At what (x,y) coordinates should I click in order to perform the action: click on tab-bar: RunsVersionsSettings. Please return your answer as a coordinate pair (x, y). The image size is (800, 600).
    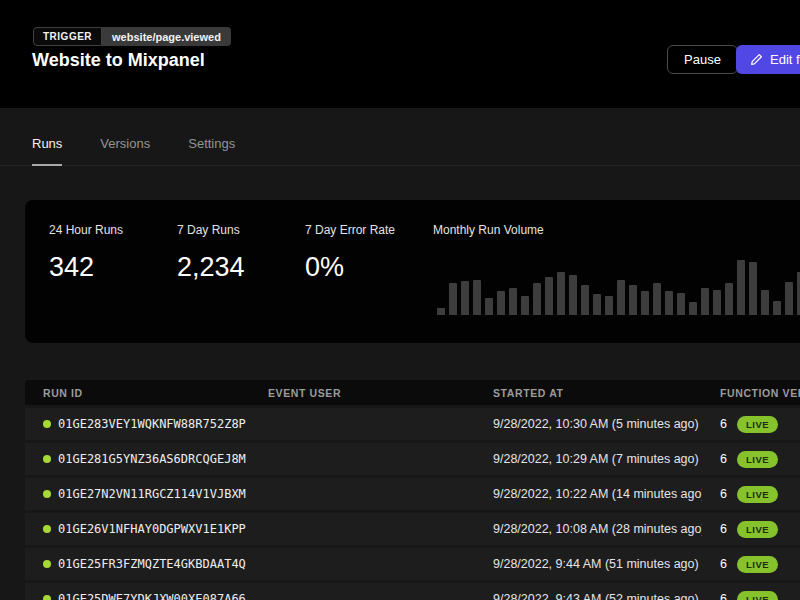
    Looking at the image, I should click on (400, 137).